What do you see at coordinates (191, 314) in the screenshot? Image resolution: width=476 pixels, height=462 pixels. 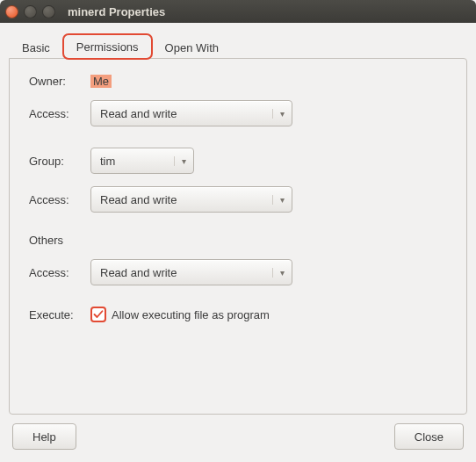 I see `execute-text: Allow executing file as program` at bounding box center [191, 314].